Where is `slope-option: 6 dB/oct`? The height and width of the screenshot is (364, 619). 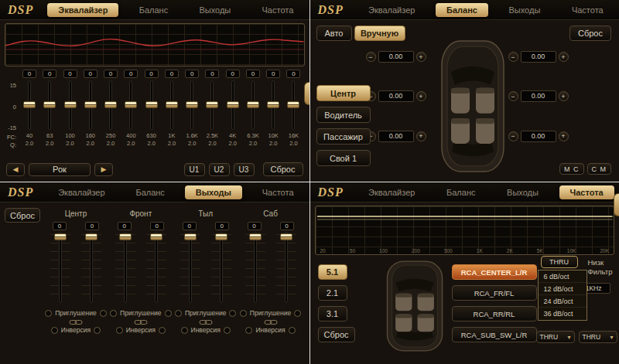 slope-option: 6 dB/oct is located at coordinates (563, 277).